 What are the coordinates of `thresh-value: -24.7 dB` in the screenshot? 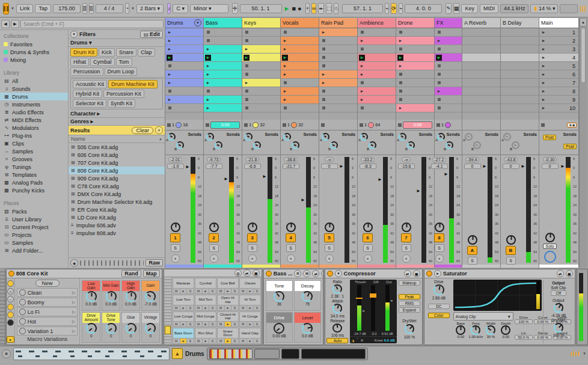 It's located at (360, 334).